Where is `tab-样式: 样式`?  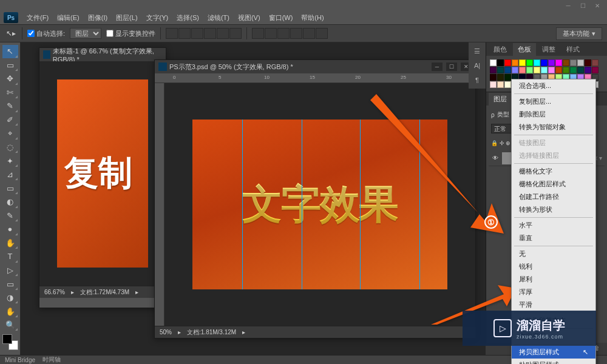 tab-样式: 样式 is located at coordinates (573, 50).